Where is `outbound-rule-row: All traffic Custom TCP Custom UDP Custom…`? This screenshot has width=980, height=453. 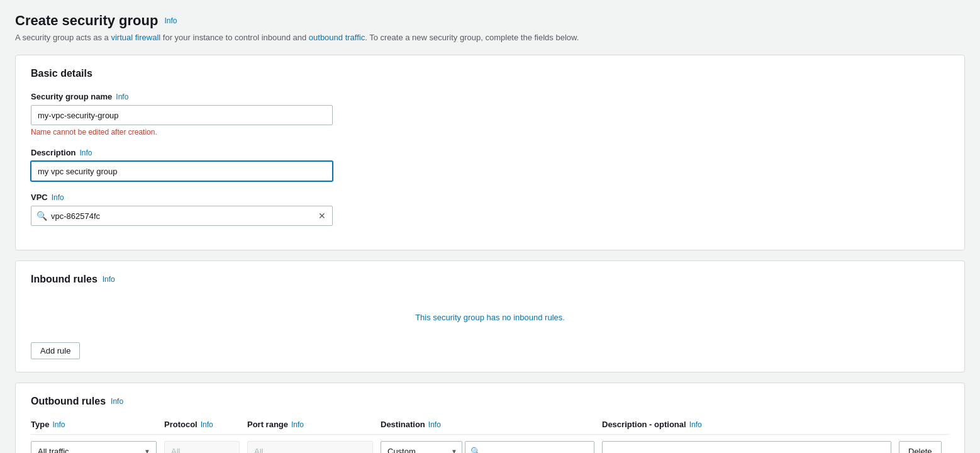 outbound-rule-row: All traffic Custom TCP Custom UDP Custom… is located at coordinates (490, 447).